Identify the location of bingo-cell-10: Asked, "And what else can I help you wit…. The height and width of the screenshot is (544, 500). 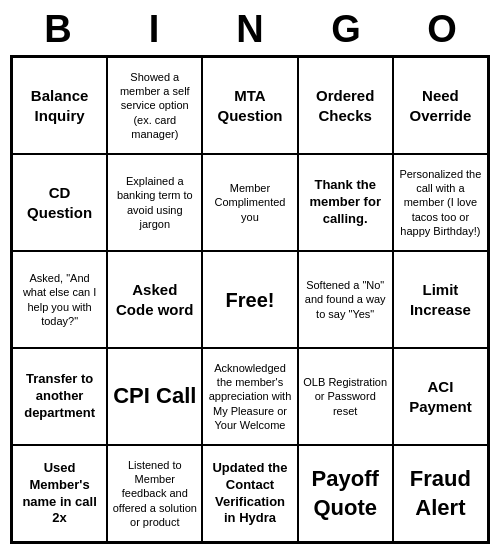
(60, 300).